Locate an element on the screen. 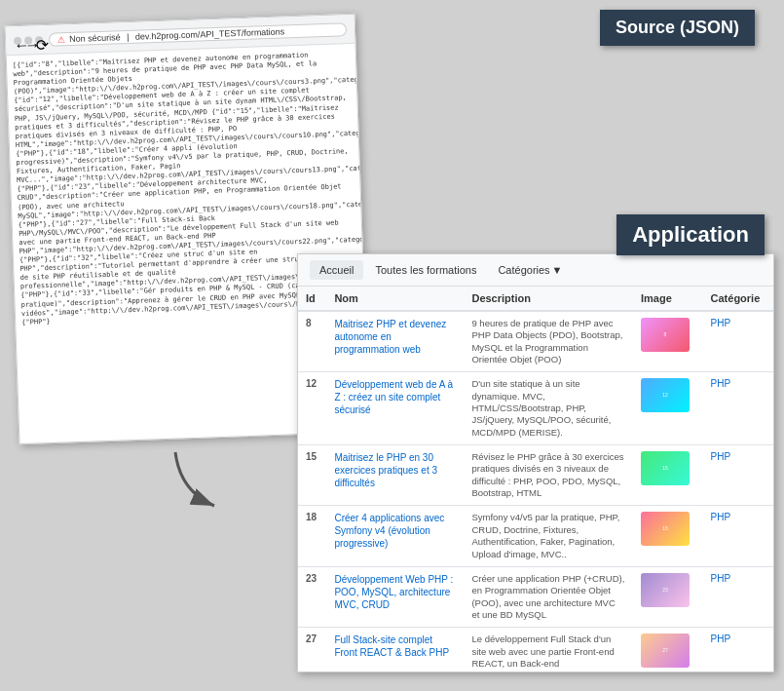  cell-desc: Créer une application PHP (+CRUD), en Pr… is located at coordinates (548, 596).